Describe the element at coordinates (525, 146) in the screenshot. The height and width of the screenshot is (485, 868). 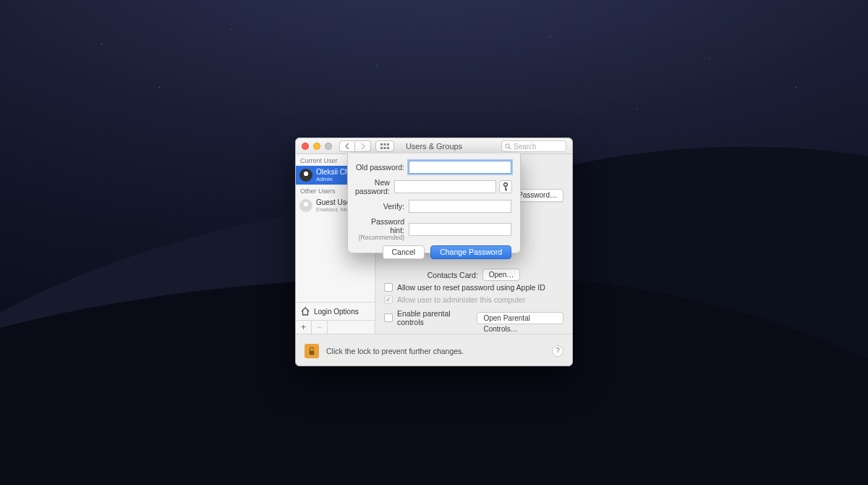
I see `search-placeholder: Search` at that location.